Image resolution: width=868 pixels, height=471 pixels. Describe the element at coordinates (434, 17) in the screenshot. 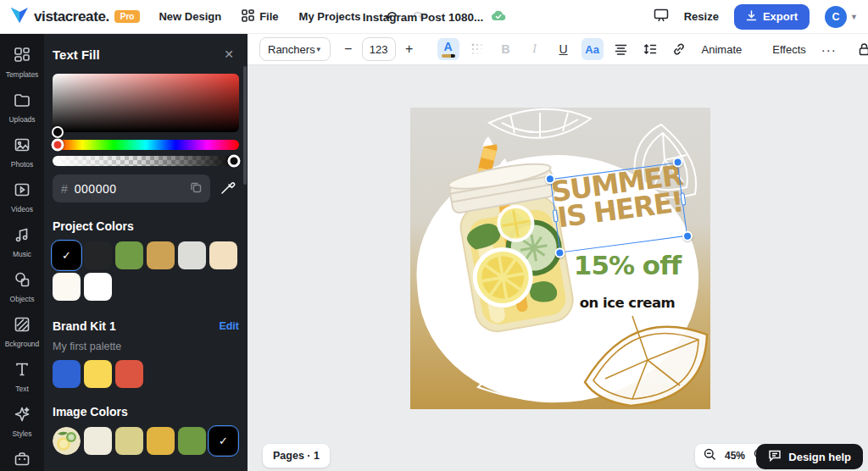

I see `document-title-group: Instagram Post 1080...` at that location.